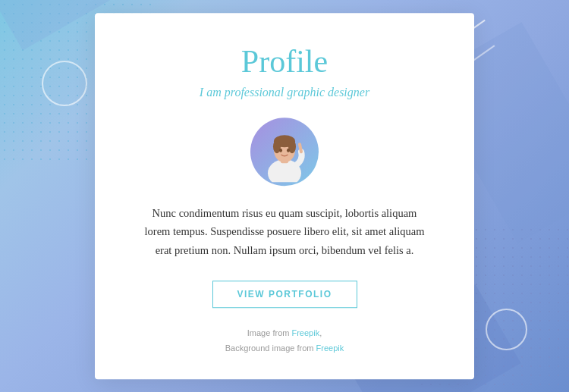  What do you see at coordinates (284, 152) in the screenshot?
I see `avatar-image` at bounding box center [284, 152].